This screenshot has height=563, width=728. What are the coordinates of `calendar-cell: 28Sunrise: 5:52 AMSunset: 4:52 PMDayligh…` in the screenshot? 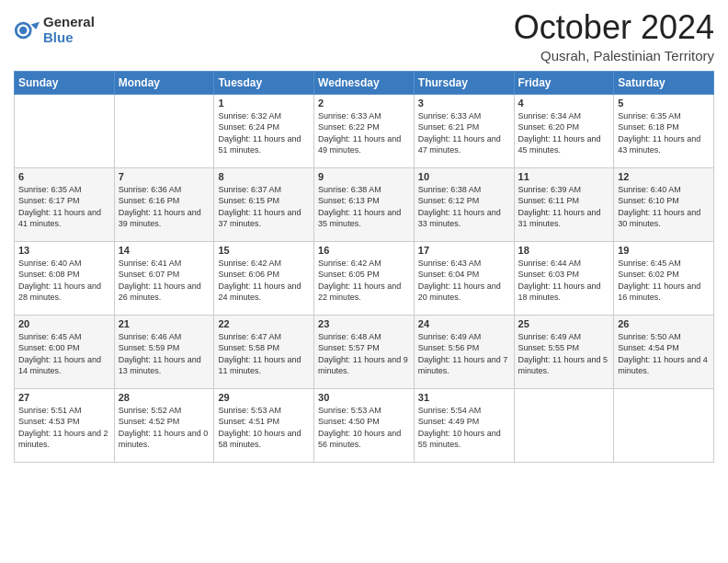 It's located at (164, 425).